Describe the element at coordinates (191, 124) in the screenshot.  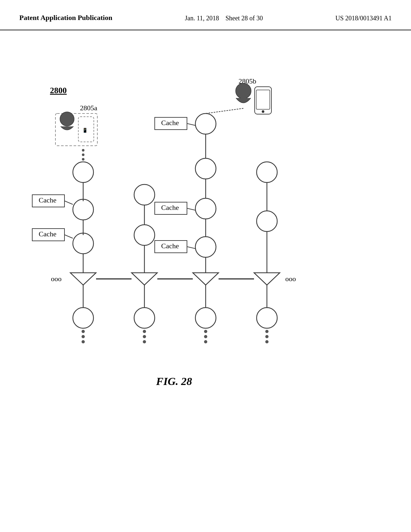
I see `cache-c3-top-line` at that location.